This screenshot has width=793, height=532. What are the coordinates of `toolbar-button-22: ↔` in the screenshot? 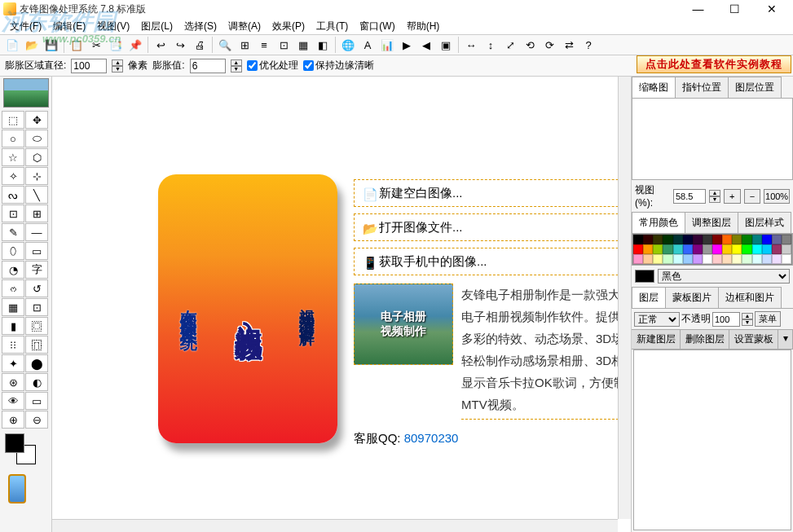 It's located at (471, 45).